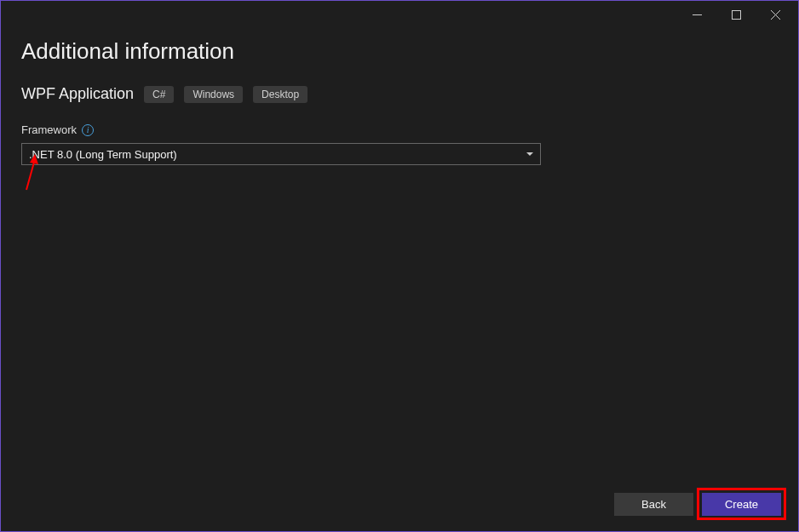 The width and height of the screenshot is (799, 532). I want to click on close-icon, so click(775, 15).